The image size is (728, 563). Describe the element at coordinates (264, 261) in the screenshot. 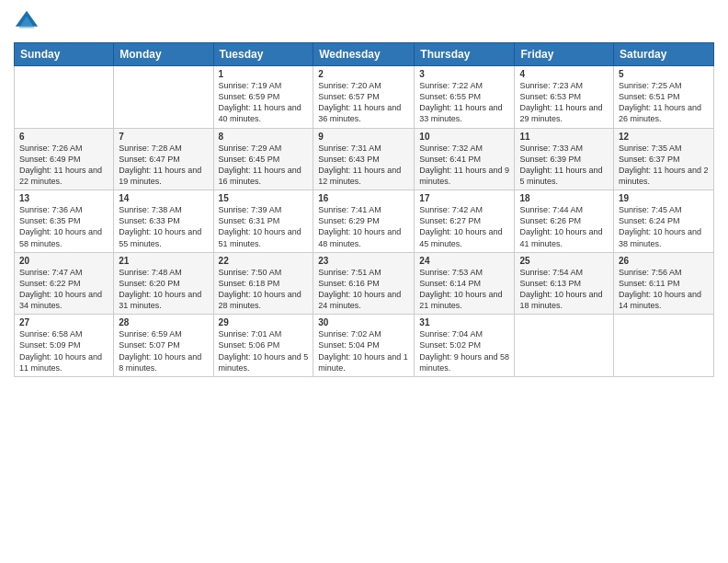

I see `day-number: 22` at that location.